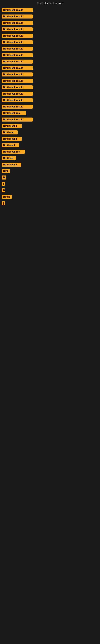 The image size is (100, 644). What do you see at coordinates (4, 178) in the screenshot?
I see `bottleneck-result-label: Bo` at bounding box center [4, 178].